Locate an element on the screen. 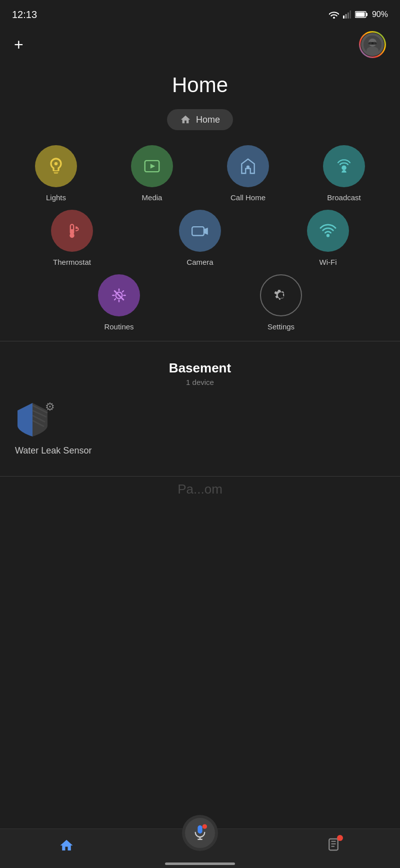 The width and height of the screenshot is (400, 868). nav-activity-button is located at coordinates (333, 845).